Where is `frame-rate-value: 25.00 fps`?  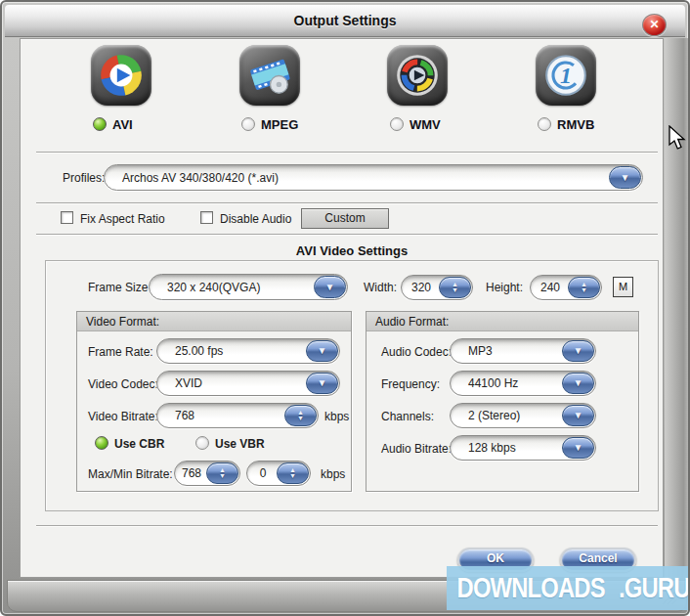 frame-rate-value: 25.00 fps is located at coordinates (199, 351).